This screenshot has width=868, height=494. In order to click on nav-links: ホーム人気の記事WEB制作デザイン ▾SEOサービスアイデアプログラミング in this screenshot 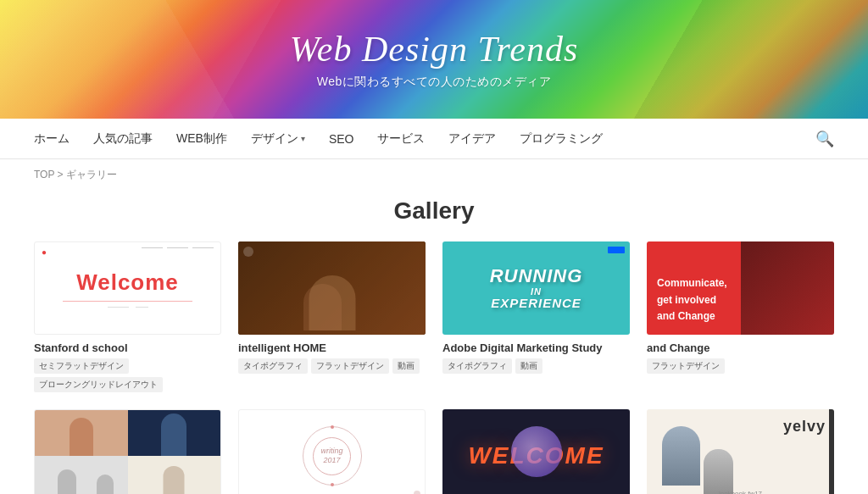, I will do `click(319, 139)`.